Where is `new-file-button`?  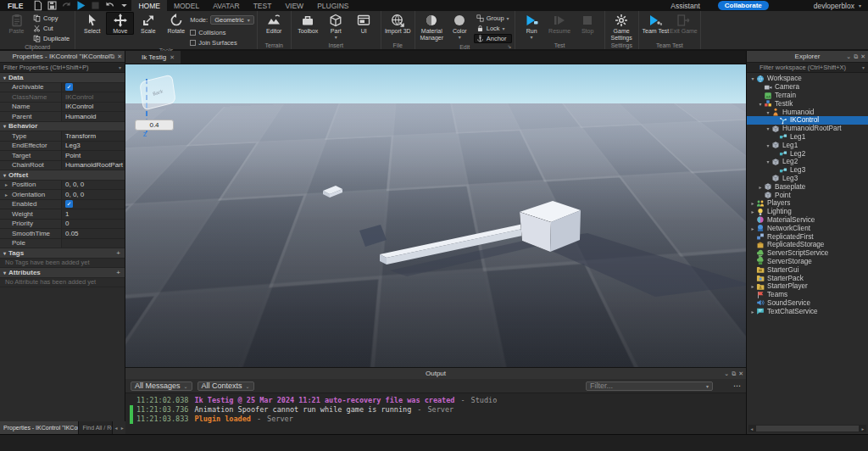
new-file-button is located at coordinates (37, 5).